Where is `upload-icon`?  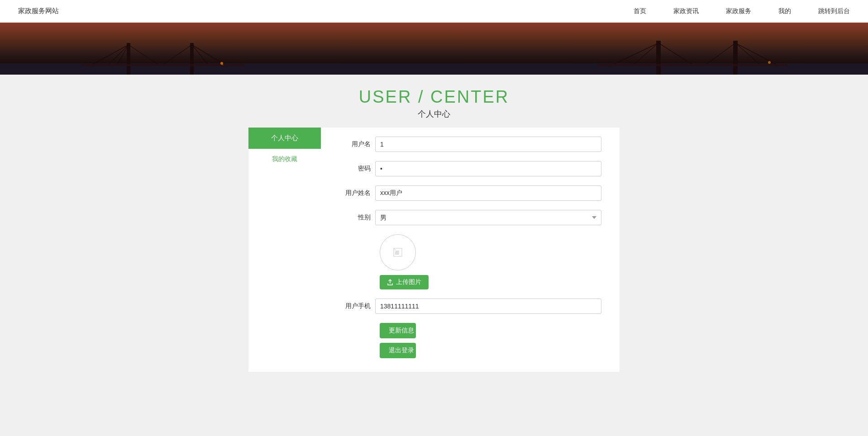 upload-icon is located at coordinates (390, 282).